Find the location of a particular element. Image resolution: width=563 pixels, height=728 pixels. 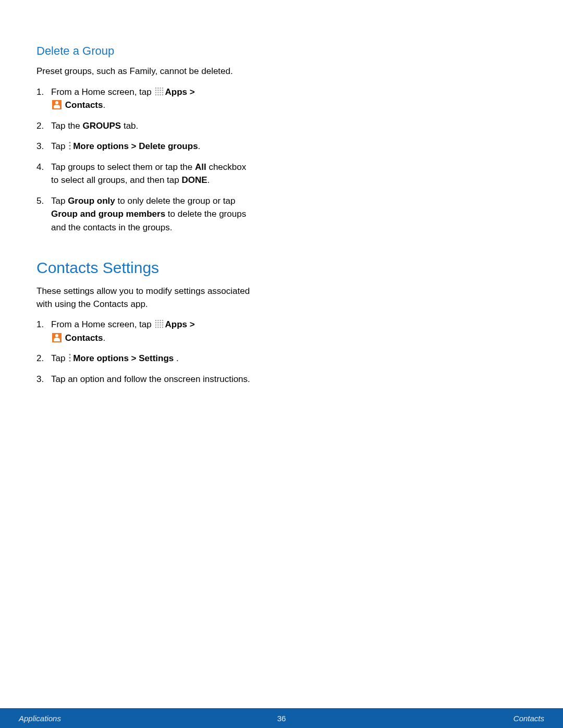

step-text: Tap groups to select them or tap the is located at coordinates (123, 167).